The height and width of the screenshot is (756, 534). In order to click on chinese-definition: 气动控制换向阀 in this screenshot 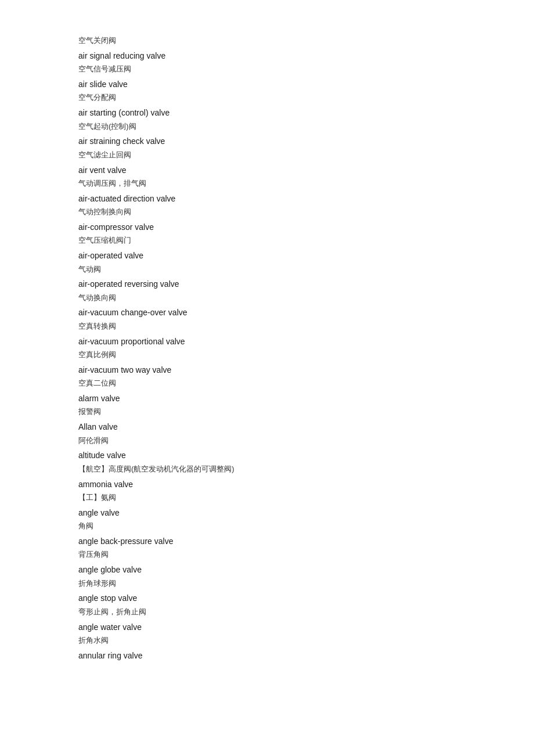, I will do `click(267, 213)`.